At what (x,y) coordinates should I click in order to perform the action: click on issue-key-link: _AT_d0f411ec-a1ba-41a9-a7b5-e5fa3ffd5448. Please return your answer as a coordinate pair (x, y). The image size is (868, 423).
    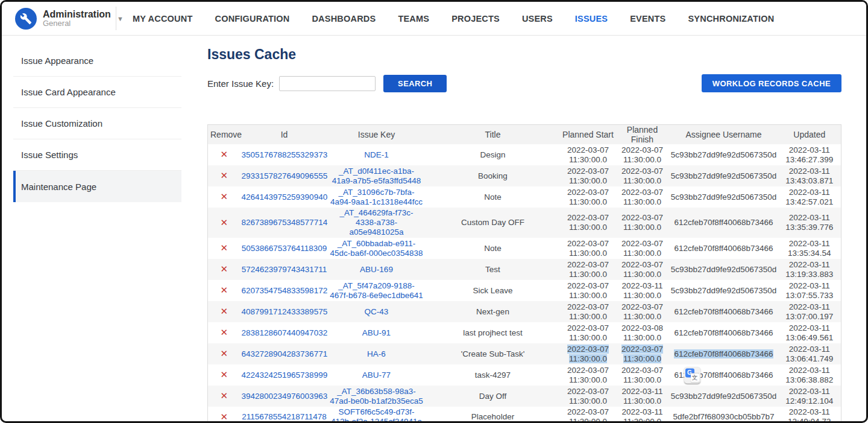
    Looking at the image, I should click on (377, 176).